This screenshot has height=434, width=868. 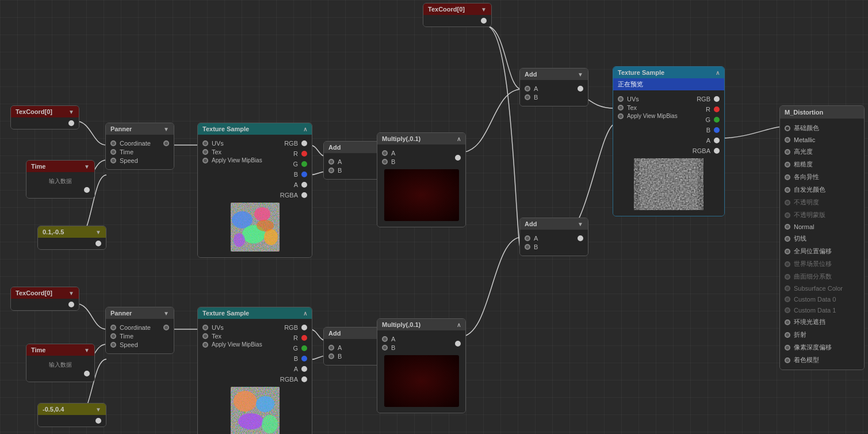 I want to click on multiply1-chevron: ∧, so click(x=459, y=139).